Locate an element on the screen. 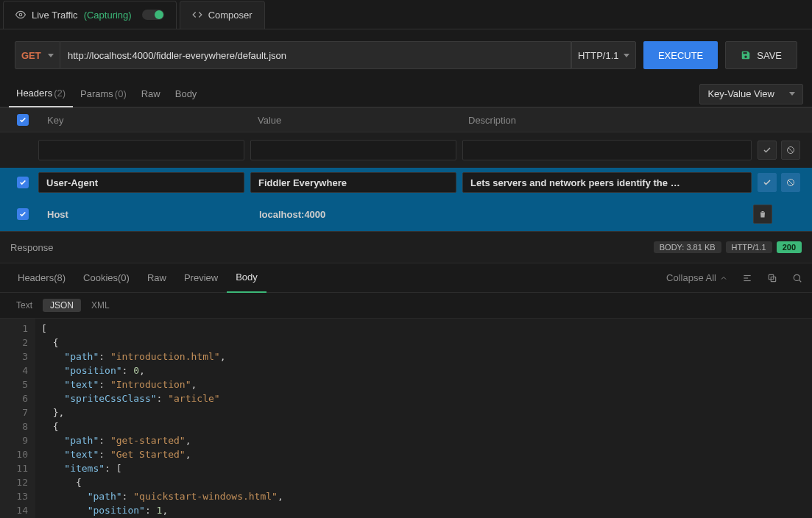 The width and height of the screenshot is (812, 518). http-method-select: GET is located at coordinates (38, 55).